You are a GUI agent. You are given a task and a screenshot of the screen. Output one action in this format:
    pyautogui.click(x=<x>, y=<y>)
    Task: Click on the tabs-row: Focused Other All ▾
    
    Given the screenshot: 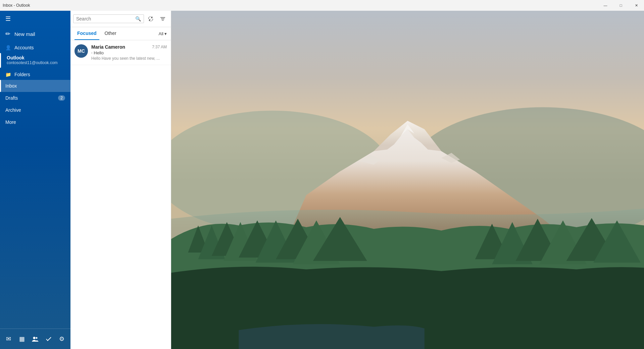 What is the action you would take?
    pyautogui.click(x=121, y=34)
    